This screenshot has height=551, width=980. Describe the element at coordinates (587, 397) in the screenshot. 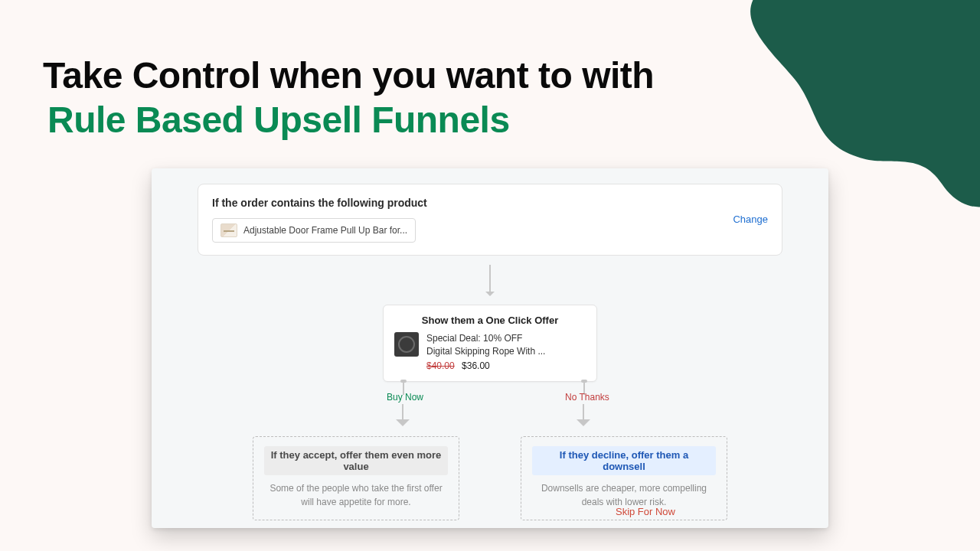

I see `branch-decline-label: No Thanks` at that location.